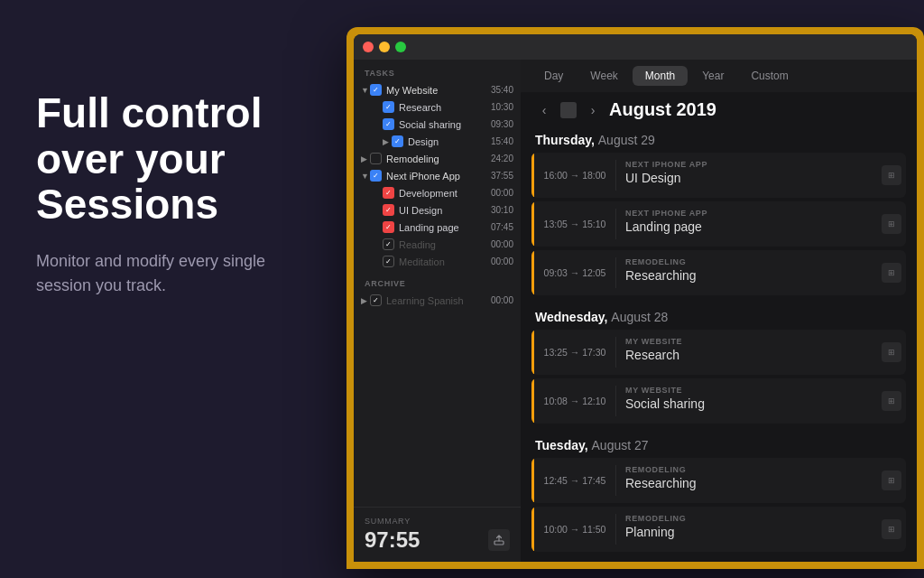  I want to click on session-item: 09:03 → 12:05 REMODELING Researching ⊞, so click(718, 273).